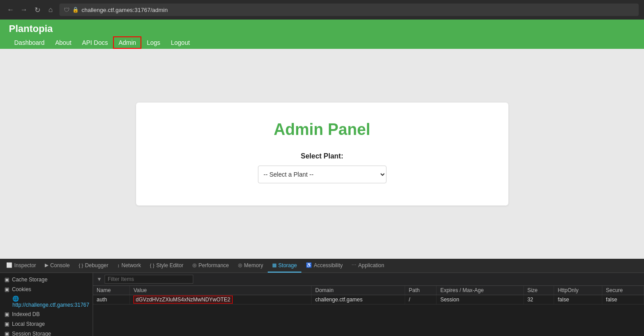  Describe the element at coordinates (288, 265) in the screenshot. I see `tab-storage-label: Storage` at that location.